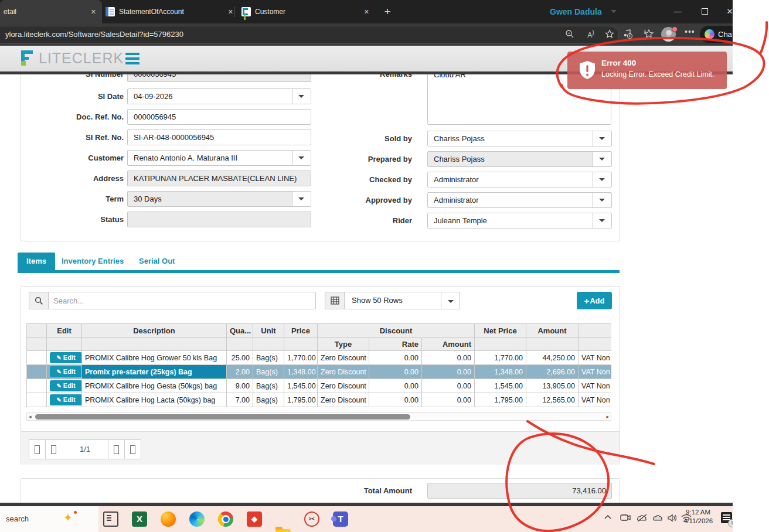 This screenshot has width=769, height=532. Describe the element at coordinates (319, 372) in the screenshot. I see `table-row-selected: ✎Edit Promix pre-starter (25kgs) Bag 2.0…` at that location.